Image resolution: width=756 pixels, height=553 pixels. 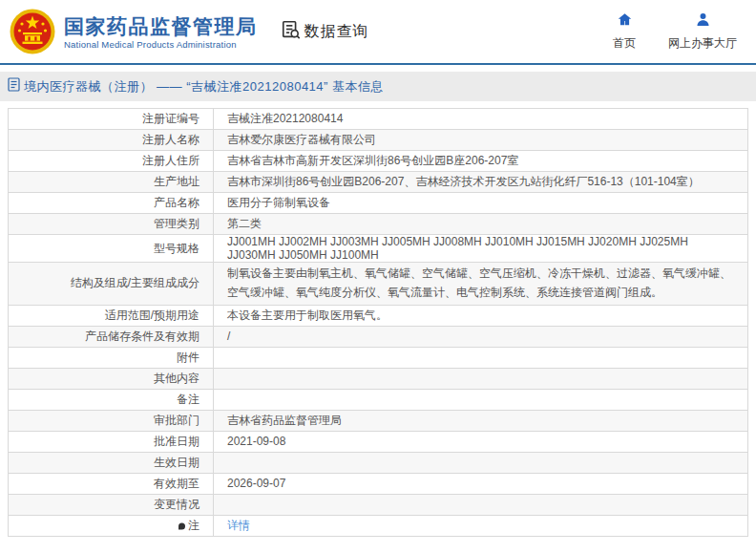 What do you see at coordinates (378, 119) in the screenshot?
I see `table-row: 注册证编号吉械注准20212080414` at bounding box center [378, 119].